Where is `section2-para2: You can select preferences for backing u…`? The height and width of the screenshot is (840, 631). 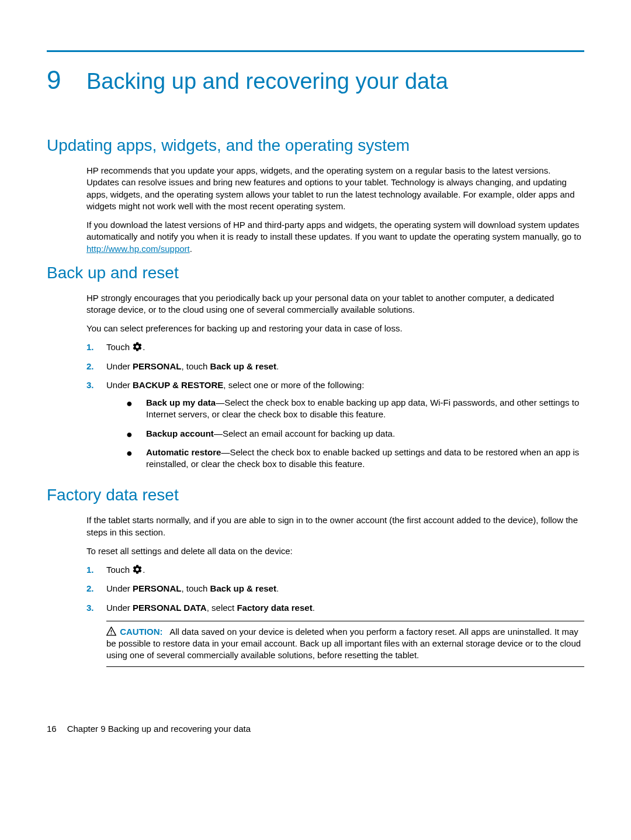
section2-para2: You can select preferences for backing u… is located at coordinates (335, 329).